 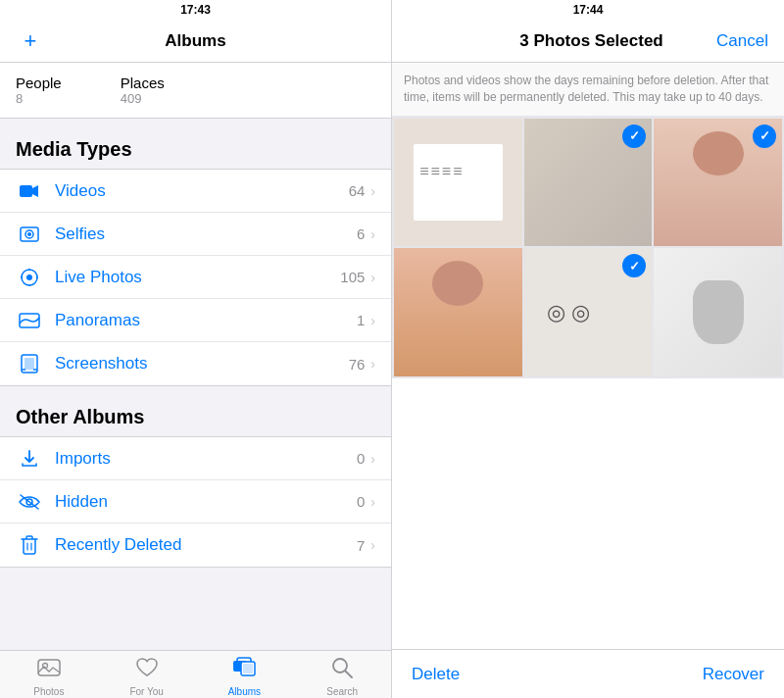 I want to click on selection-title: 3 Photos Selected, so click(x=591, y=41).